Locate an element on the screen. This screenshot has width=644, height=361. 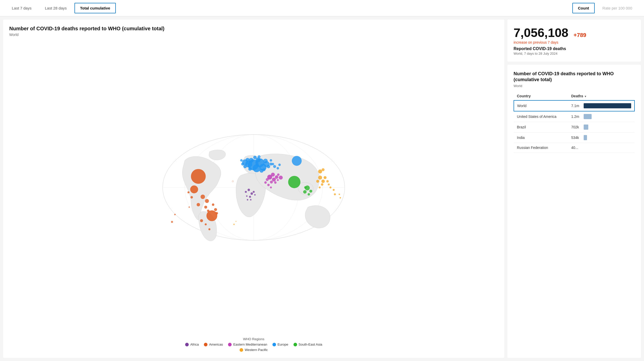
cell-deaths: 534k is located at coordinates (601, 138).